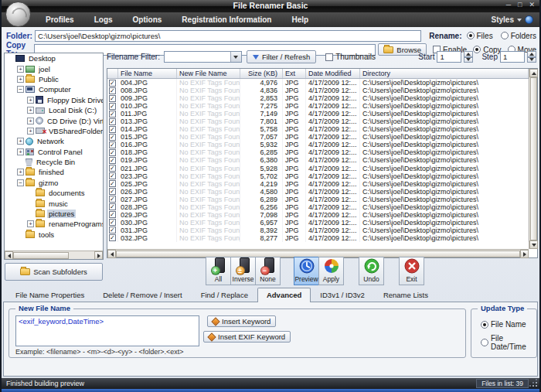  Describe the element at coordinates (49, 295) in the screenshot. I see `tab-file-name-properties: File Name Properties` at that location.